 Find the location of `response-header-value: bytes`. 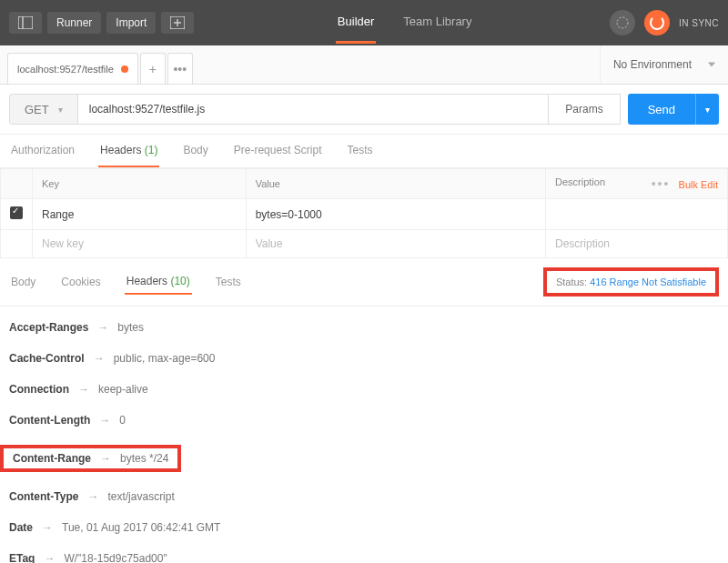

response-header-value: bytes is located at coordinates (131, 327).